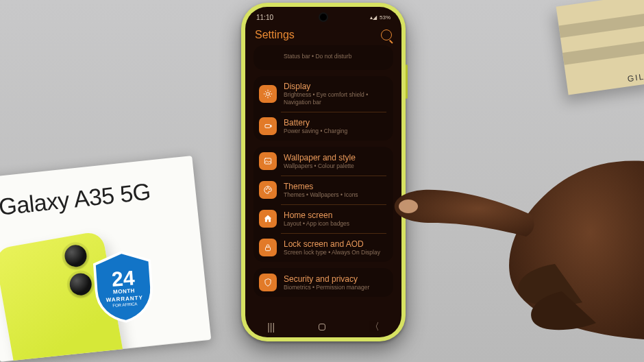  Describe the element at coordinates (335, 123) in the screenshot. I see `settings-item-title: Battery` at that location.